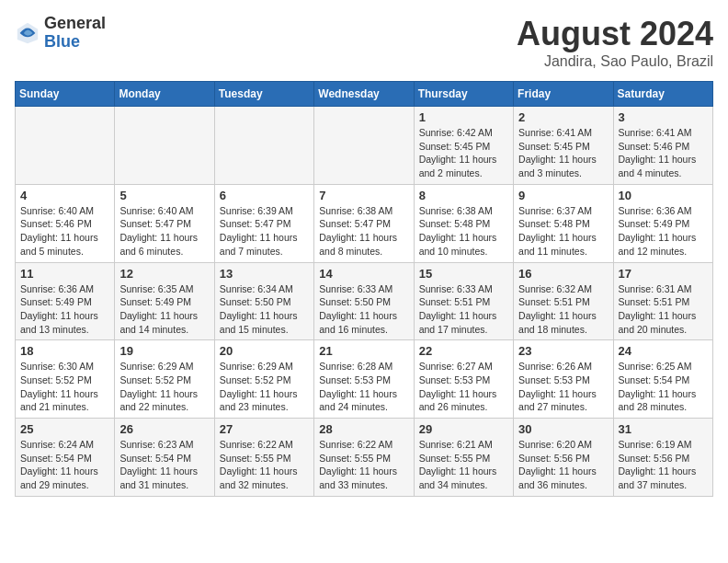 The height and width of the screenshot is (563, 728). Describe the element at coordinates (64, 386) in the screenshot. I see `day-info: Sunrise: 6:30 AM Sunset: 5:52 PM Dayligh…` at that location.